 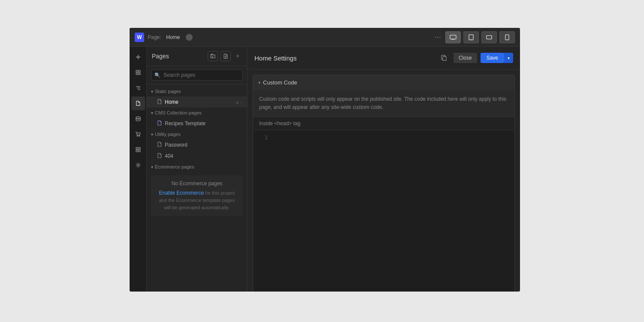 I want to click on sidebar-components-button, so click(x=138, y=72).